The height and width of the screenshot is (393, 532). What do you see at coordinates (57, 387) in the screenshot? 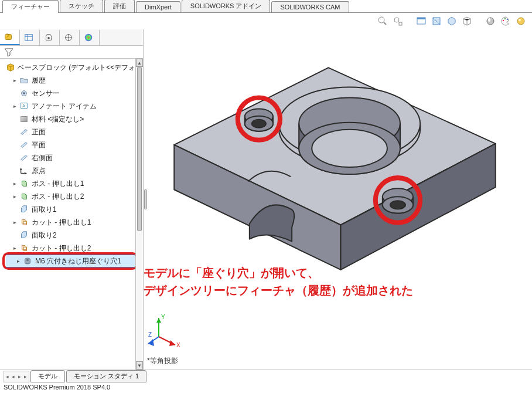
I see `status-text: SOLIDWORKS Premium 2018 SP4.0` at bounding box center [57, 387].